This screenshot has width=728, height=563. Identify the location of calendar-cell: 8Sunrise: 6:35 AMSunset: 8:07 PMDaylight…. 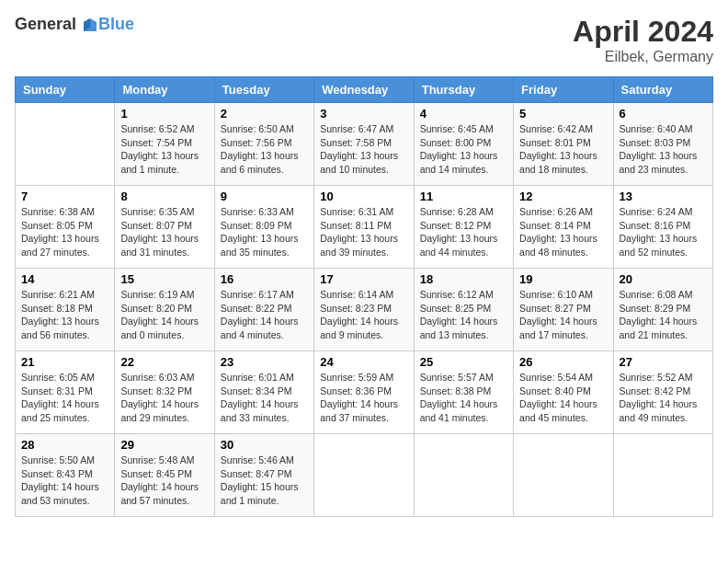
(165, 227).